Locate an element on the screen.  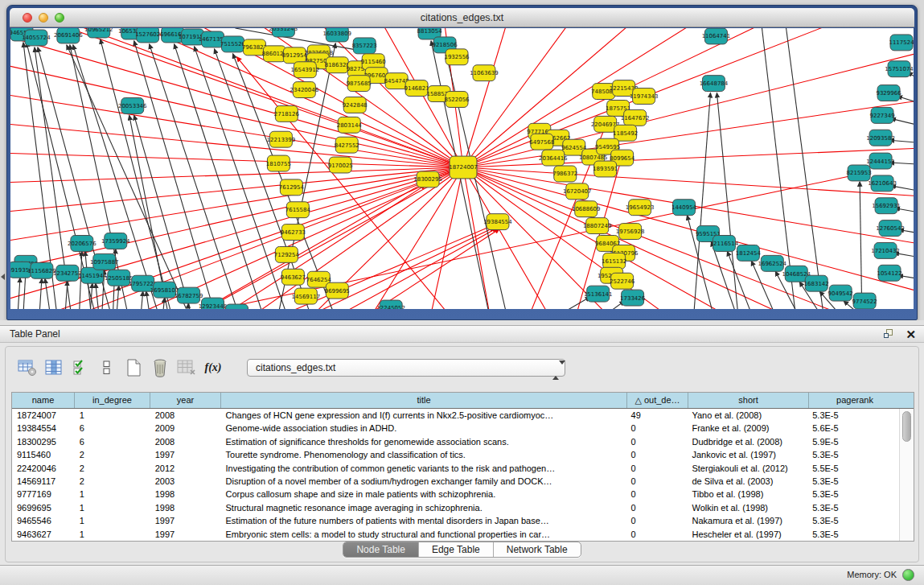
scrollbar-thumb is located at coordinates (907, 426).